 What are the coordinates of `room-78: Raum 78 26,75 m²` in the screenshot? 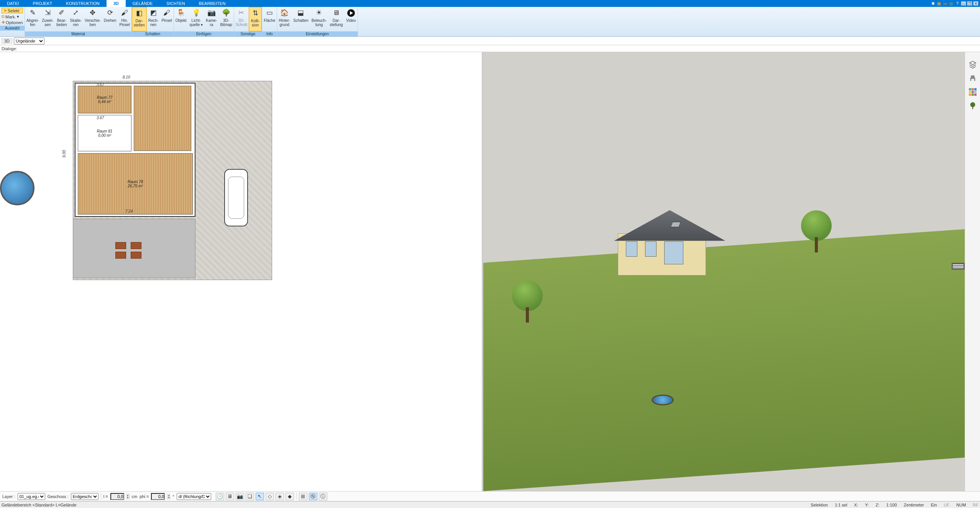 It's located at (135, 184).